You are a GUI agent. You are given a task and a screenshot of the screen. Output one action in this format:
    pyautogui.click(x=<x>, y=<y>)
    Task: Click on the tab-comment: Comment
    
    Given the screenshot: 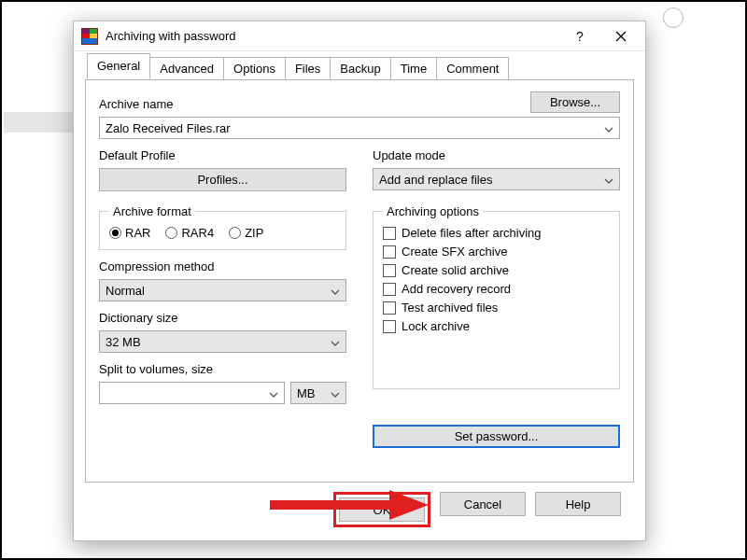 What is the action you would take?
    pyautogui.click(x=472, y=69)
    